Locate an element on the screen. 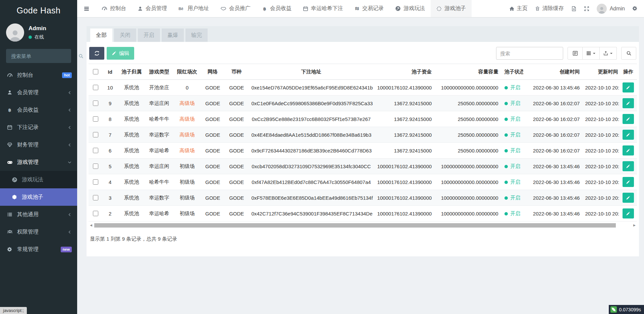 This screenshot has width=644, height=314. sidebar-item-link: 游戏管理 is located at coordinates (39, 162).